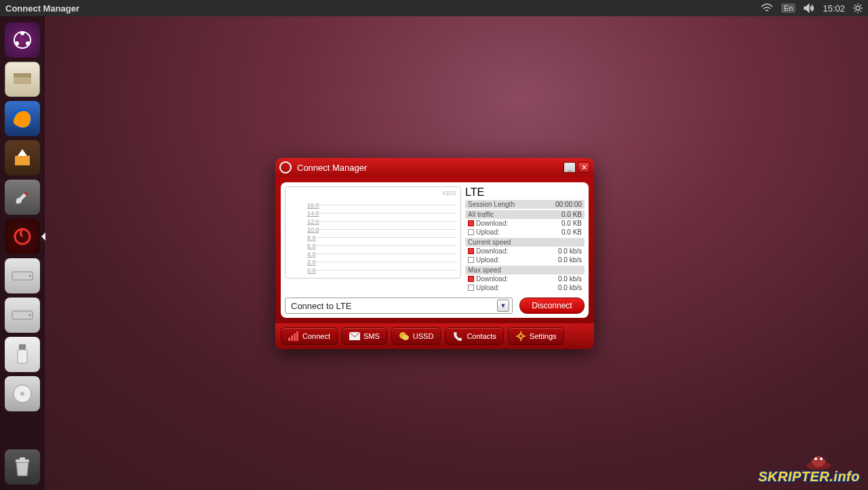  What do you see at coordinates (458, 336) in the screenshot?
I see `phone-icon` at bounding box center [458, 336].